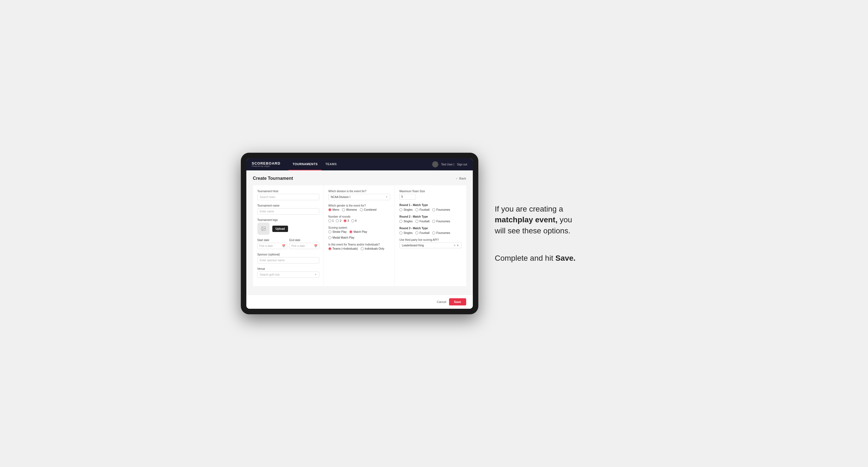  What do you see at coordinates (288, 260) in the screenshot?
I see `sponsor-input` at bounding box center [288, 260].